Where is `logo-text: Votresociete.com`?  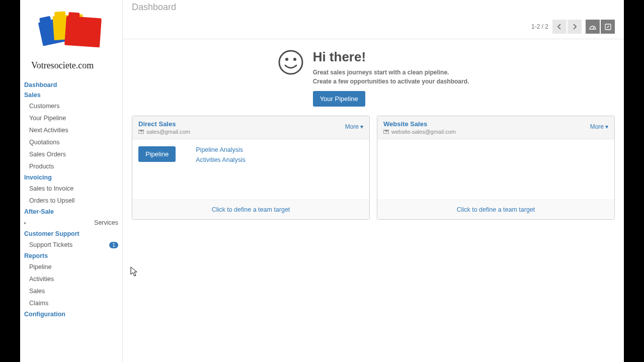
logo-text: Votresociete.com is located at coordinates (71, 65).